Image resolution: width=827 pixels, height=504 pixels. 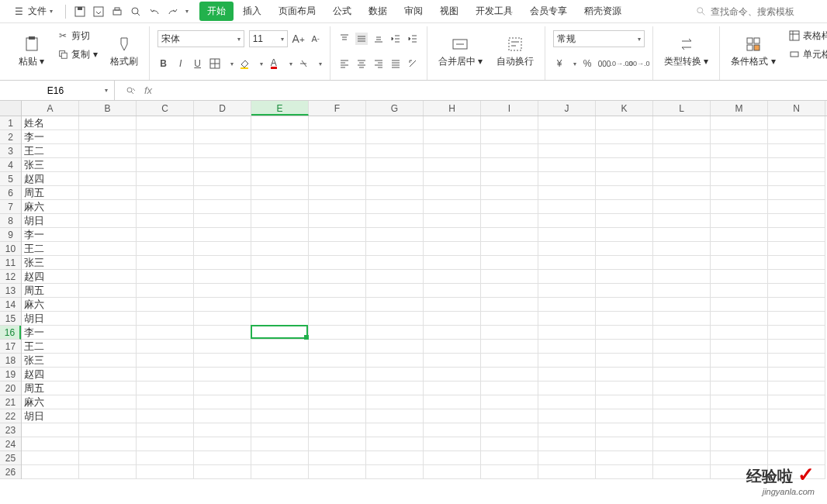 I want to click on tab-data: 数据, so click(x=378, y=11).